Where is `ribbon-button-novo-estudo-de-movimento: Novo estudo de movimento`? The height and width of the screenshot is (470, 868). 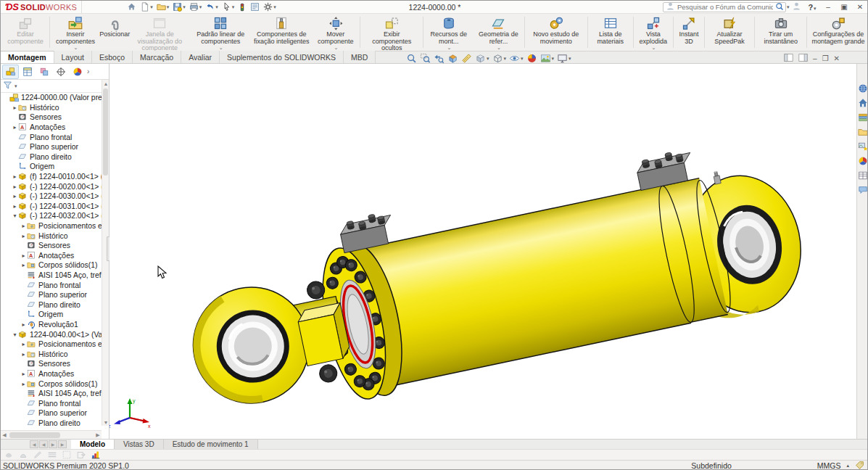 ribbon-button-novo-estudo-de-movimento: Novo estudo de movimento is located at coordinates (556, 32).